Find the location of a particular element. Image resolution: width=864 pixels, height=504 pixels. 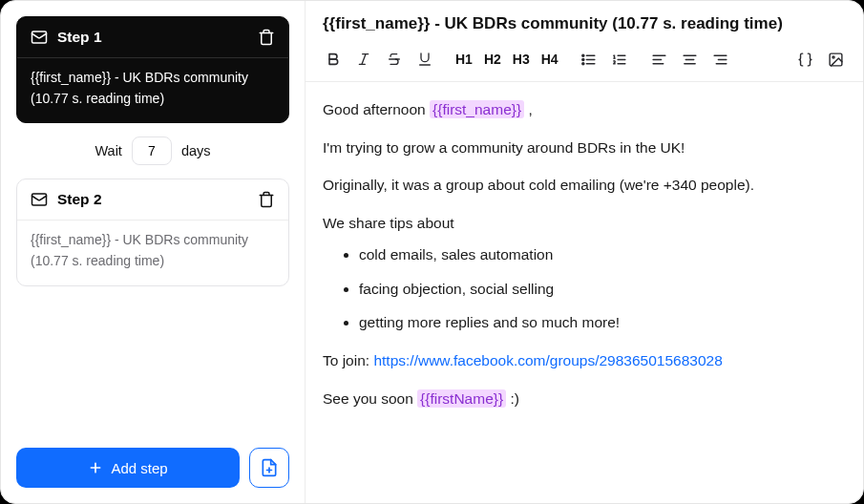

list-item: getting more replies and so much more! is located at coordinates (602, 323).